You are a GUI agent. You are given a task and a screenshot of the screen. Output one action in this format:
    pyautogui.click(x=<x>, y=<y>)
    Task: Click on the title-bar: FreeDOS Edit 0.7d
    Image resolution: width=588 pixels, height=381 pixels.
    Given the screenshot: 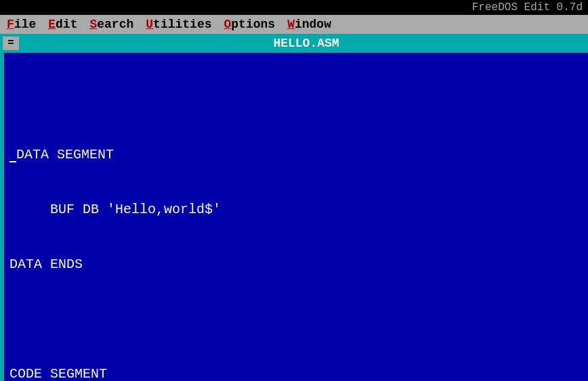 What is the action you would take?
    pyautogui.click(x=294, y=7)
    